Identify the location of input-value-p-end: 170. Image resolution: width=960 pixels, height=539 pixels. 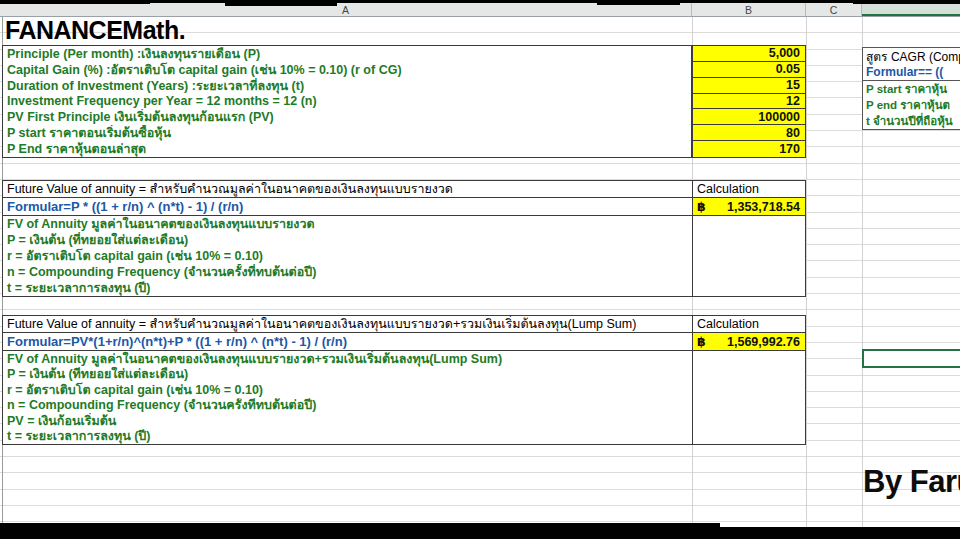
(749, 149).